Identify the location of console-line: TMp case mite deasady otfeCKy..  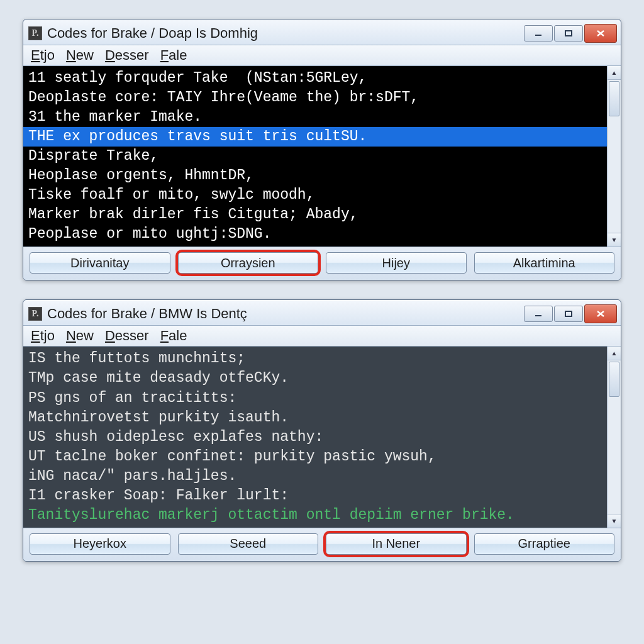
(315, 379).